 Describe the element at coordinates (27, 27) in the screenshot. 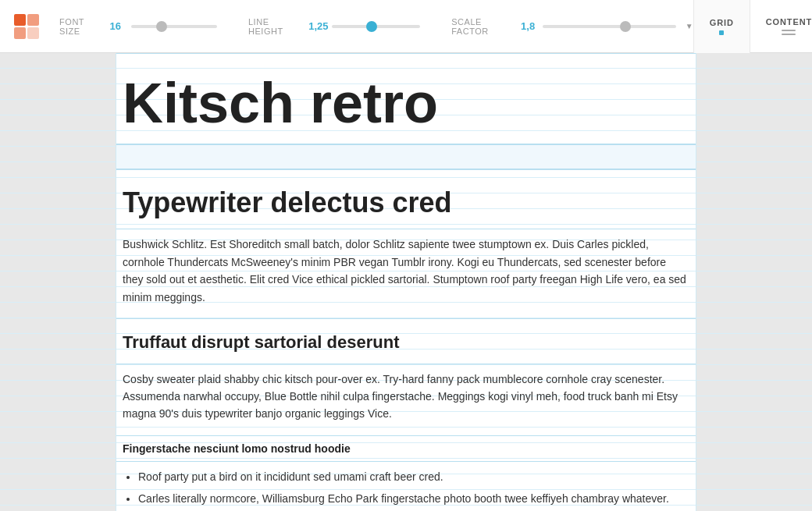

I see `logo` at that location.